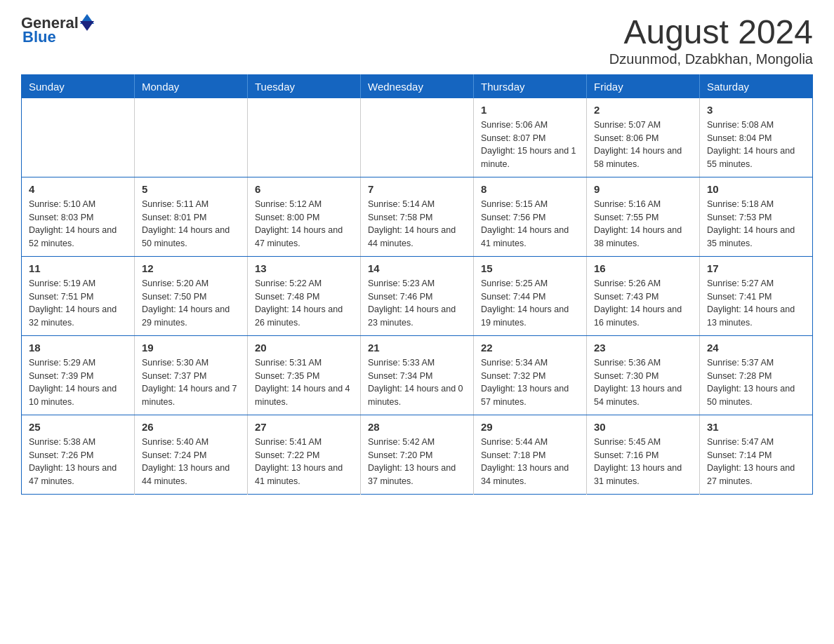 The image size is (834, 644). Describe the element at coordinates (78, 383) in the screenshot. I see `day-info: Sunrise: 5:29 AM Sunset: 7:39 PM Dayligh…` at that location.